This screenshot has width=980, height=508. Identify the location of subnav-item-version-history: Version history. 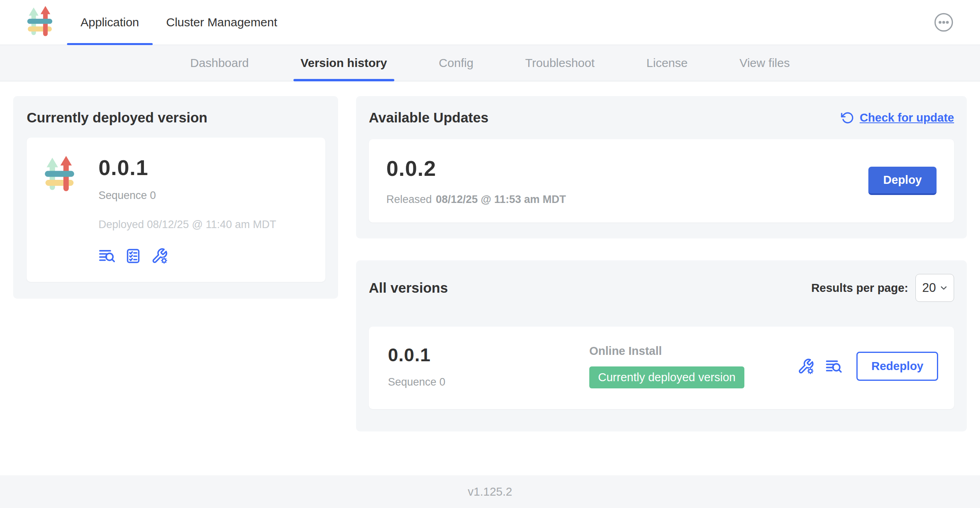
(344, 63).